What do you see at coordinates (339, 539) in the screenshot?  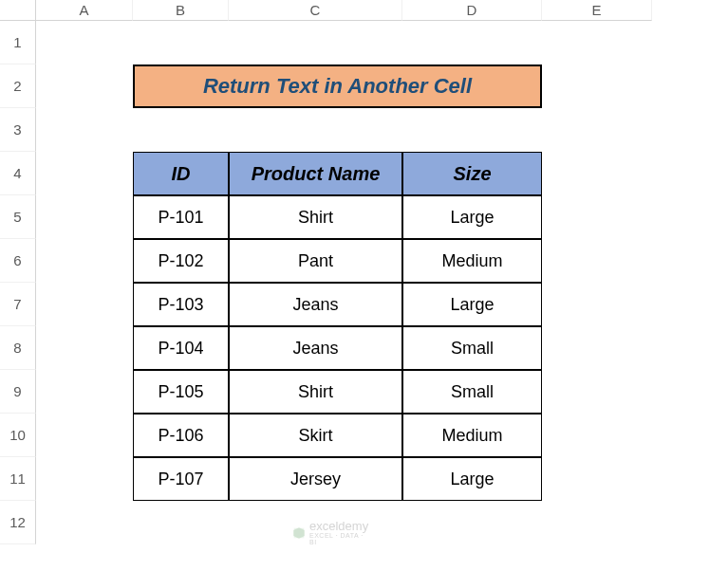 I see `watermark-sub: EXCEL · DATA · BI` at bounding box center [339, 539].